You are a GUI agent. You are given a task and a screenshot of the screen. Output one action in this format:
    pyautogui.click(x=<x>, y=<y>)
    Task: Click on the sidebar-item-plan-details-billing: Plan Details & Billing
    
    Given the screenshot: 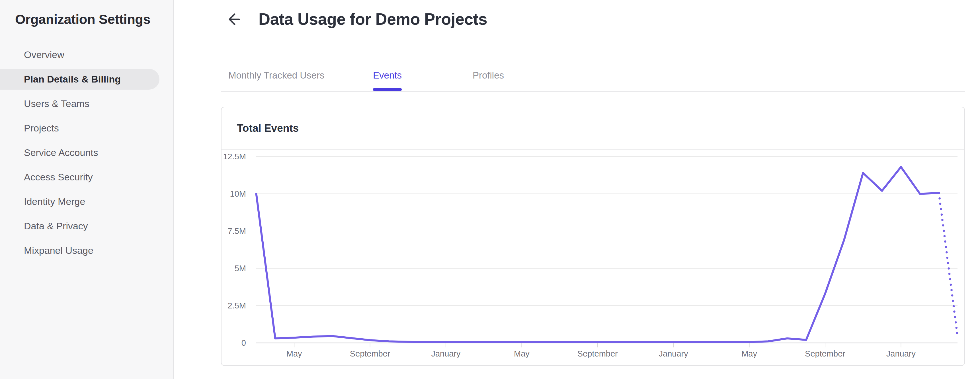 What is the action you would take?
    pyautogui.click(x=80, y=79)
    